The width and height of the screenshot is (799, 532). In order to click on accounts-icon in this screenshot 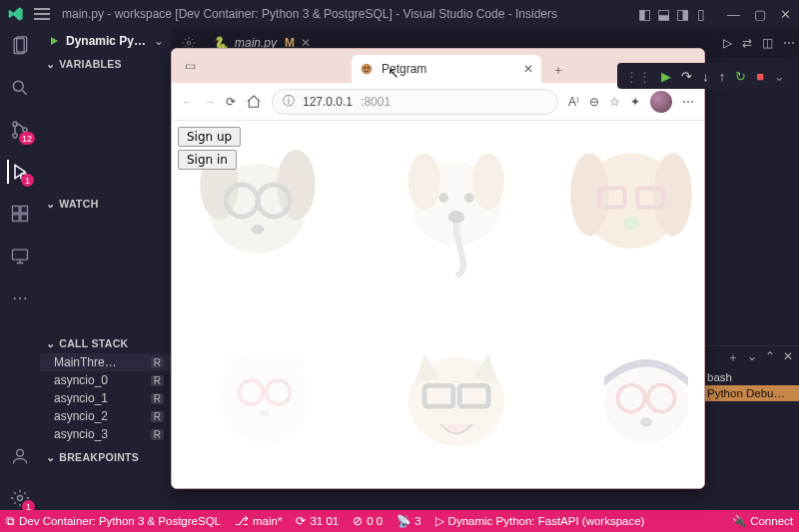, I will do `click(20, 456)`.